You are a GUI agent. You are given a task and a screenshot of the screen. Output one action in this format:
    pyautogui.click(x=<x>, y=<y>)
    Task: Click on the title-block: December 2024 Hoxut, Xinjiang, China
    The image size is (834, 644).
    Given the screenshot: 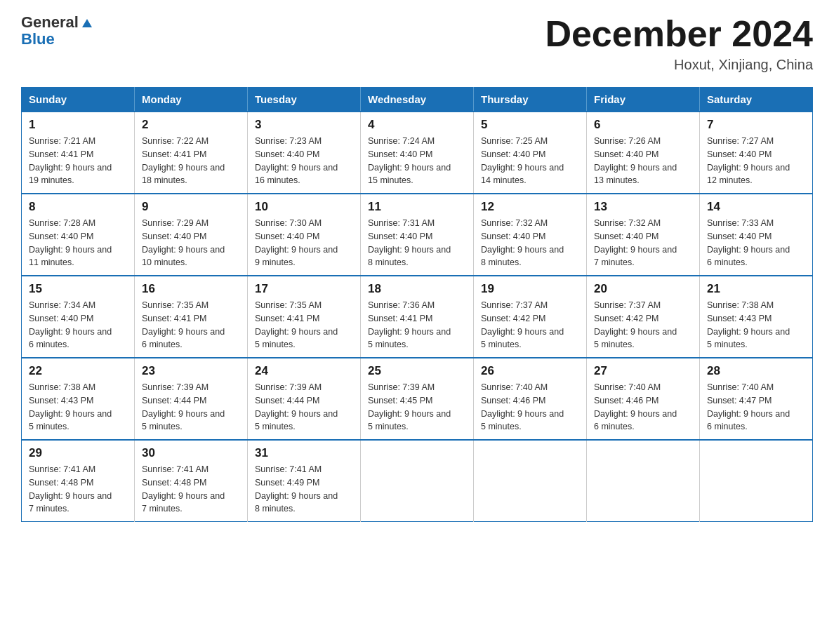 What is the action you would take?
    pyautogui.click(x=679, y=43)
    